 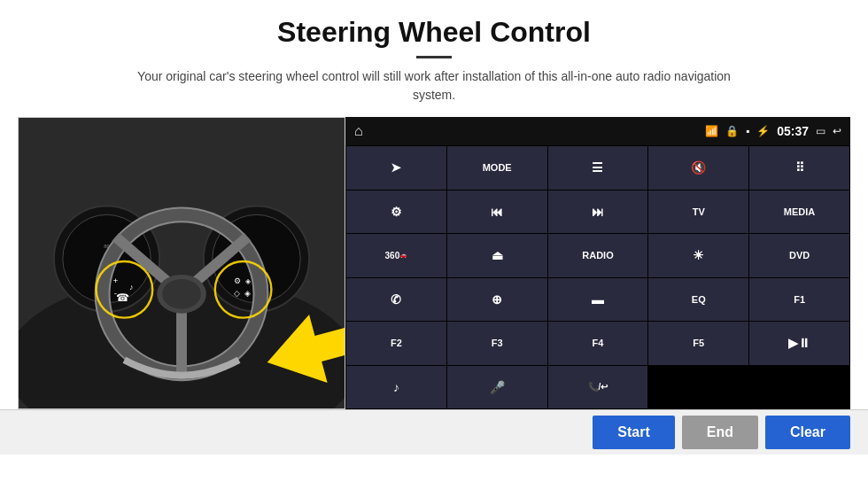 What do you see at coordinates (763, 131) in the screenshot?
I see `bt-icon: ⚡` at bounding box center [763, 131].